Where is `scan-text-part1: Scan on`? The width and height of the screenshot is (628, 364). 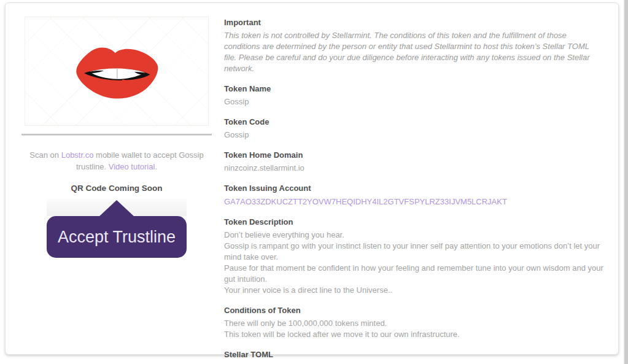 scan-text-part1: Scan on is located at coordinates (45, 155).